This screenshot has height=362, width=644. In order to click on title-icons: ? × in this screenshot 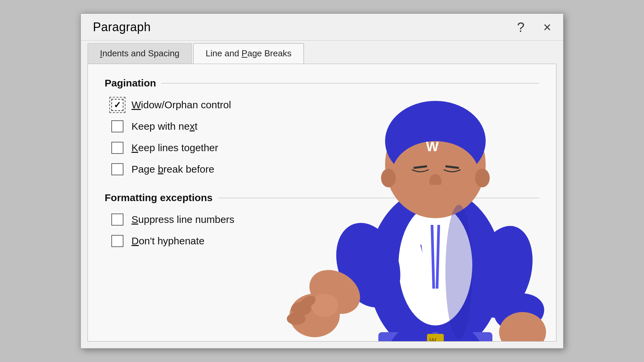, I will do `click(534, 27)`.